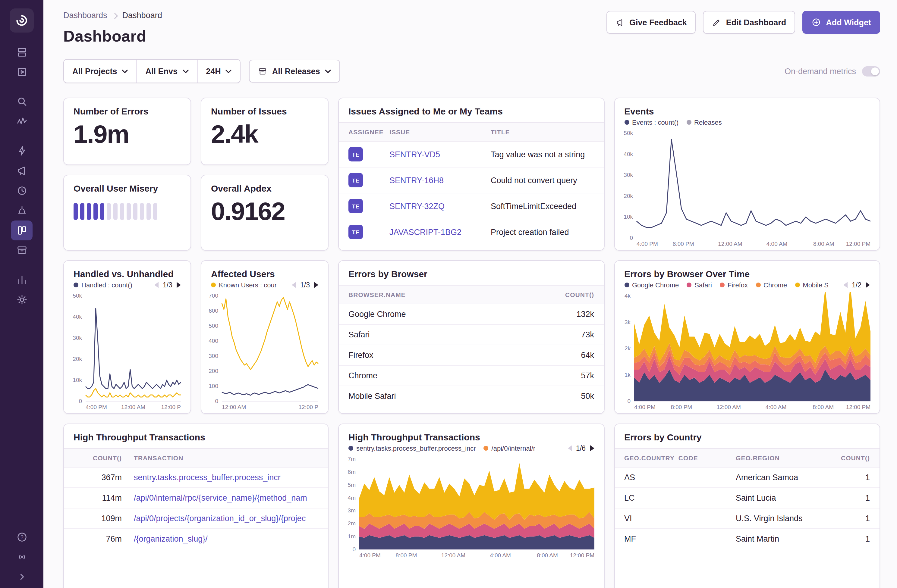 The width and height of the screenshot is (897, 588). What do you see at coordinates (450, 376) in the screenshot?
I see `browser-name: Chrome` at bounding box center [450, 376].